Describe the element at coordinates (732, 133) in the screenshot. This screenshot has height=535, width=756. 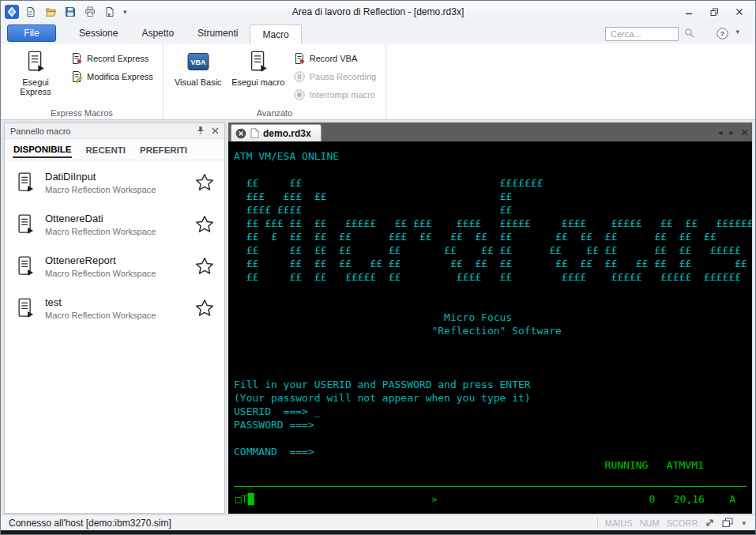
I see `tab-scroll-right-icon: ▸` at that location.